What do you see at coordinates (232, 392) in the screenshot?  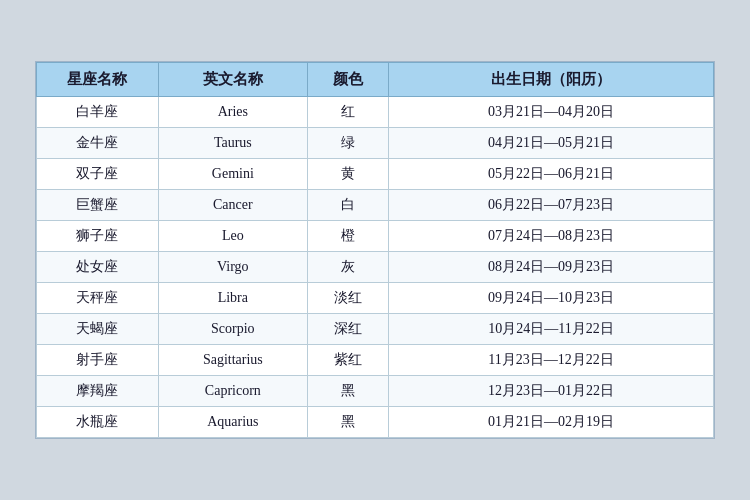 I see `cell-english: Capricorn` at bounding box center [232, 392].